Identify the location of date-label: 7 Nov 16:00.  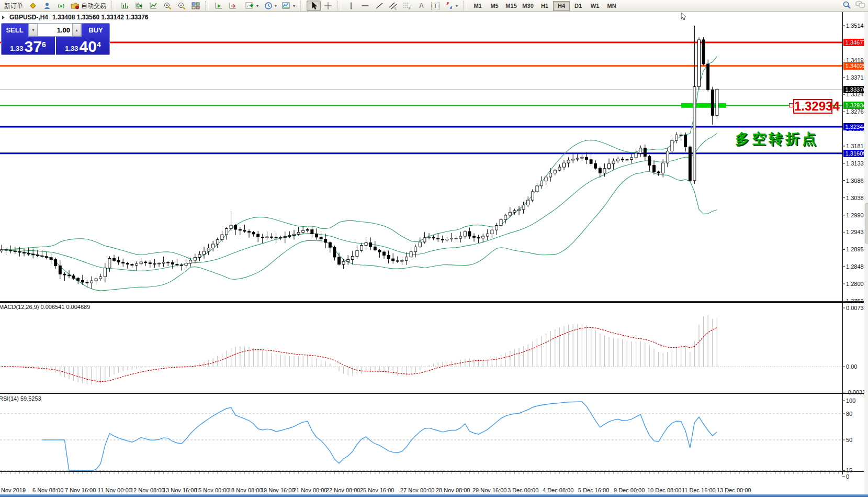
(81, 490).